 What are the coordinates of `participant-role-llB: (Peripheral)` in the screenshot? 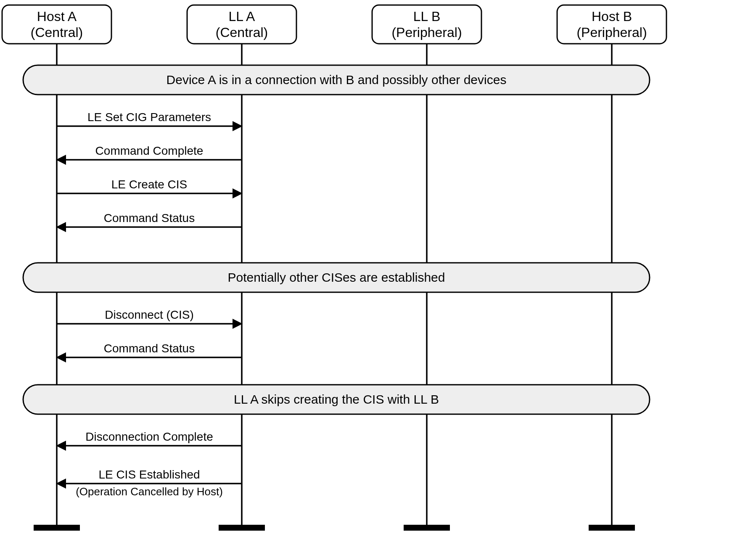 It's located at (426, 32).